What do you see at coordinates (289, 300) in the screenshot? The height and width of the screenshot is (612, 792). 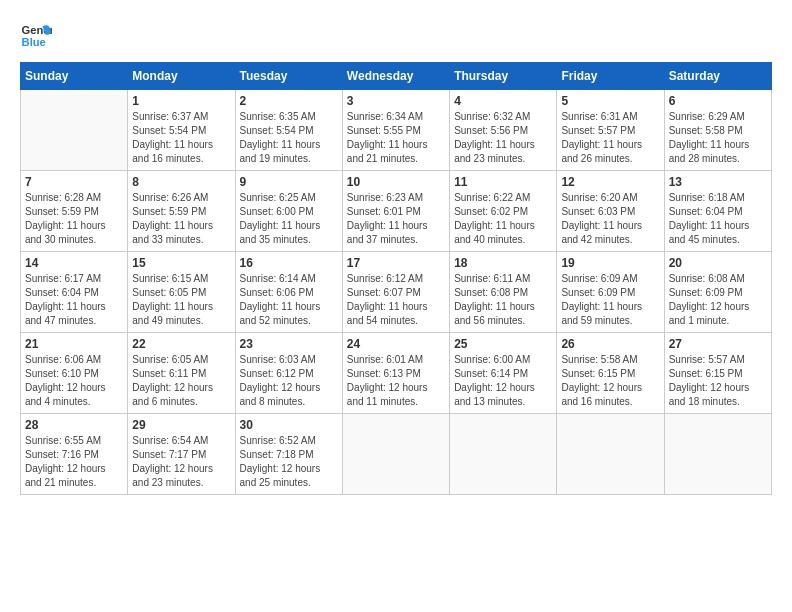 I see `day-info: Sunrise: 6:14 AMSunset: 6:06 PMDaylight:…` at bounding box center [289, 300].